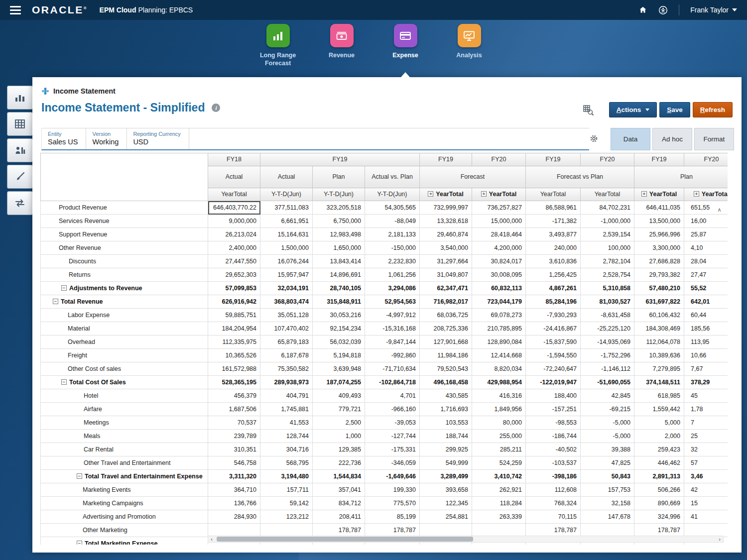  I want to click on grid-cell: 2,500, so click(339, 423).